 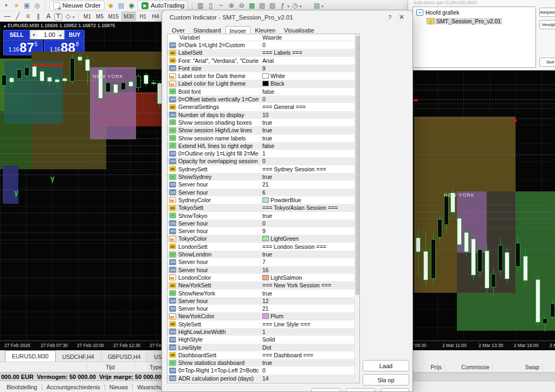 What do you see at coordinates (360, 390) in the screenshot?
I see `cancel-button: Annuleer` at bounding box center [360, 390].